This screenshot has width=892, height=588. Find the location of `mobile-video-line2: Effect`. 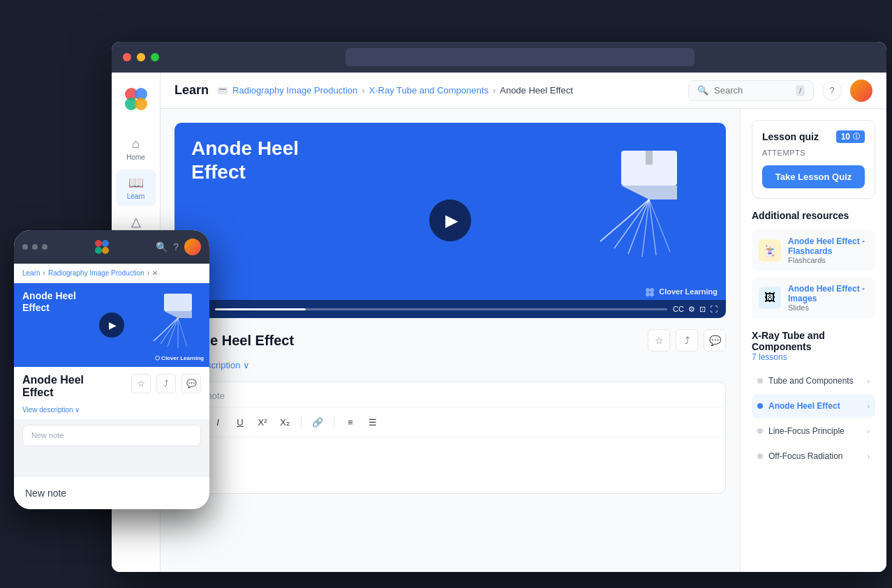

mobile-video-line2: Effect is located at coordinates (49, 308).